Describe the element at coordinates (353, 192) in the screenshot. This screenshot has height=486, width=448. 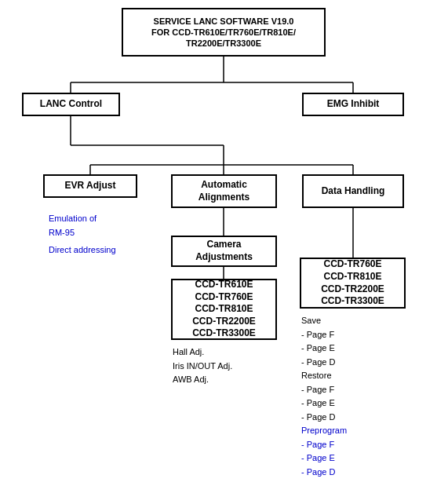
I see `data-label: Data Handling` at that location.